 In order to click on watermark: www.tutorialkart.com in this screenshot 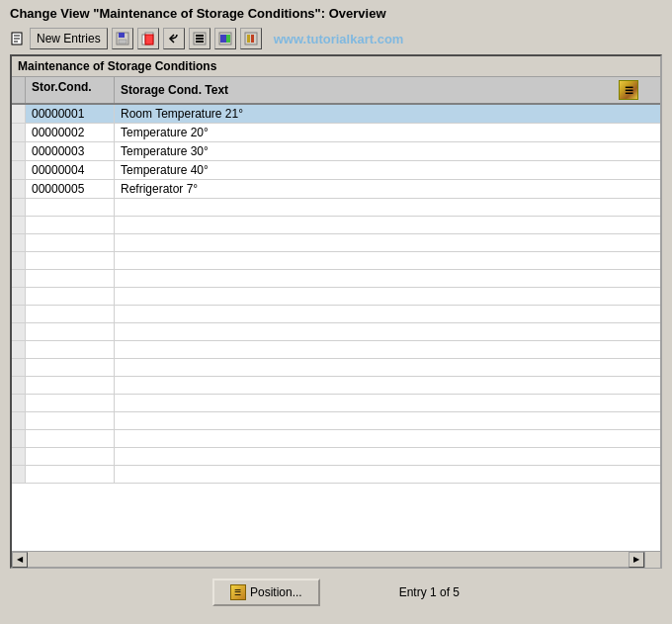, I will do `click(339, 40)`.